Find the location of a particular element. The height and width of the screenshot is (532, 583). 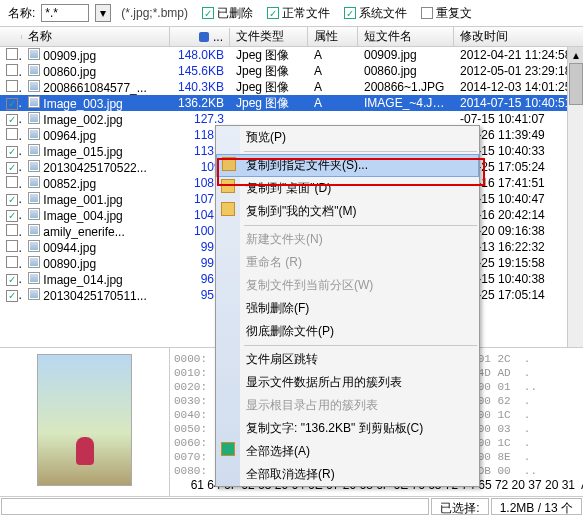

column-header-row: 名称 ... 文件类型 属性 短文件名 修改时间 is located at coordinates (292, 37).